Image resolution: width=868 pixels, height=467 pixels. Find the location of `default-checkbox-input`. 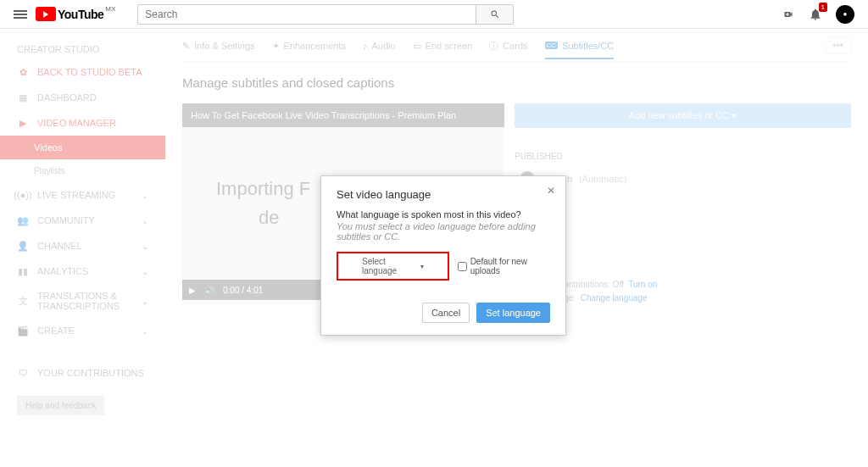

default-checkbox-input is located at coordinates (463, 266).